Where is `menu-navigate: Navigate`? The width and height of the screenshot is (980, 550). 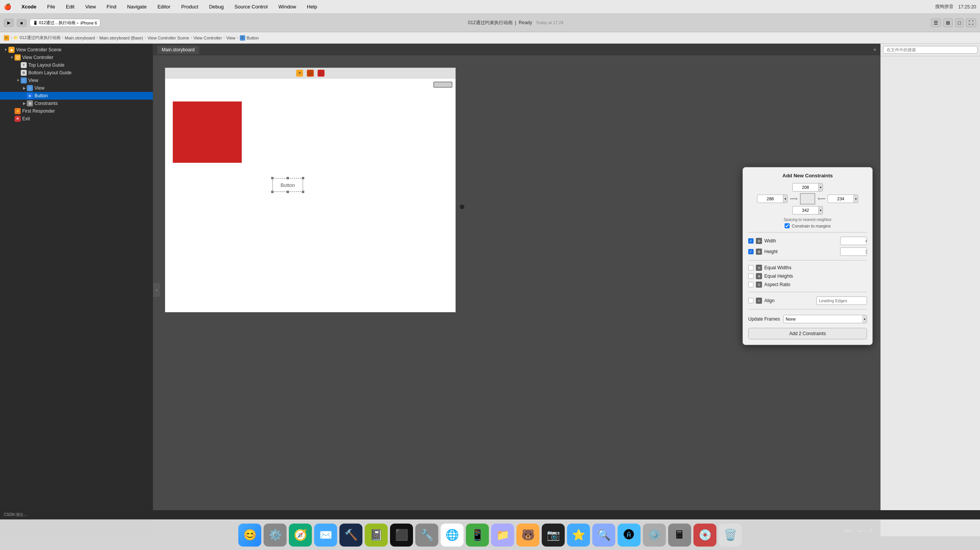
menu-navigate: Navigate is located at coordinates (137, 7).